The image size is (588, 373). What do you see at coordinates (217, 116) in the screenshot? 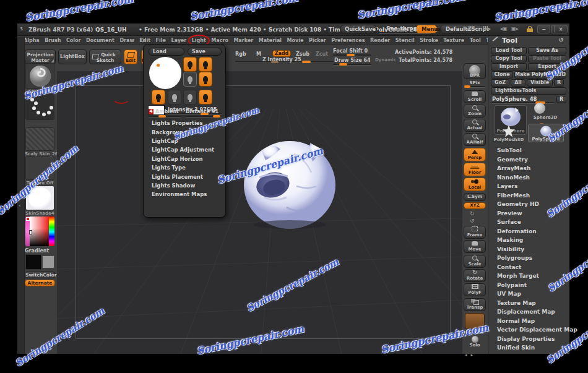
I see `distance-nub` at bounding box center [217, 116].